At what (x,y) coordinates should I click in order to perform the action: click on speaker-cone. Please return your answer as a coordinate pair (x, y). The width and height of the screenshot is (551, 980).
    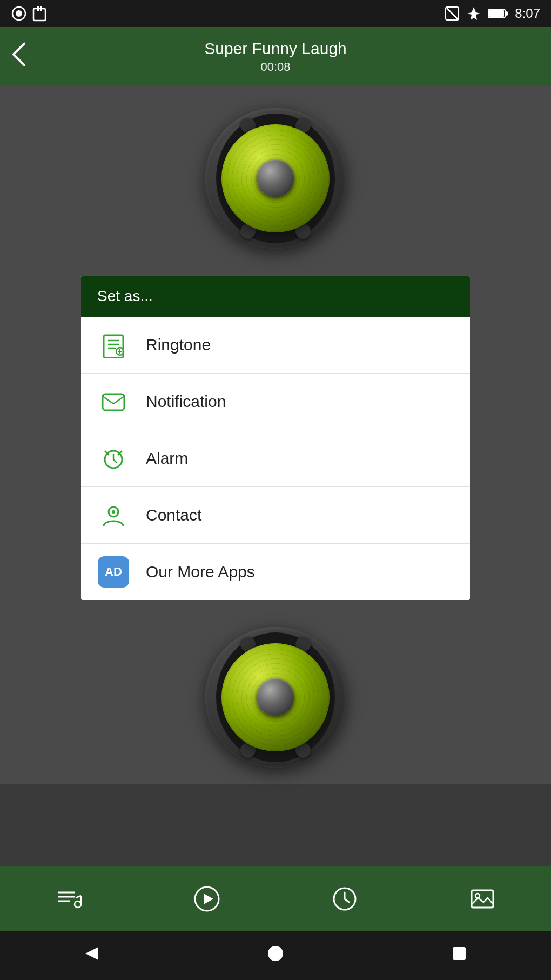
    Looking at the image, I should click on (276, 178).